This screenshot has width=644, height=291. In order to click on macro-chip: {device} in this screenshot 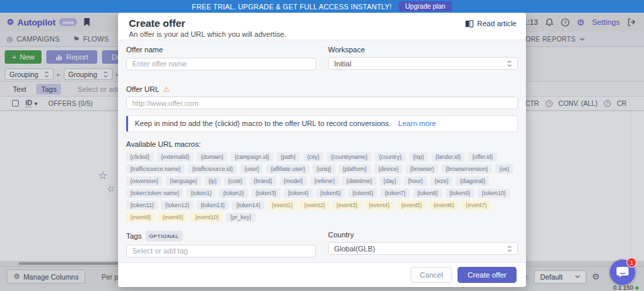, I will do `click(388, 169)`.